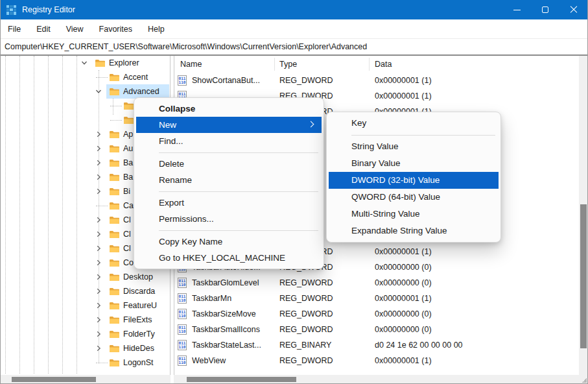  Describe the element at coordinates (14, 29) in the screenshot. I see `menubar-item-file: File` at that location.